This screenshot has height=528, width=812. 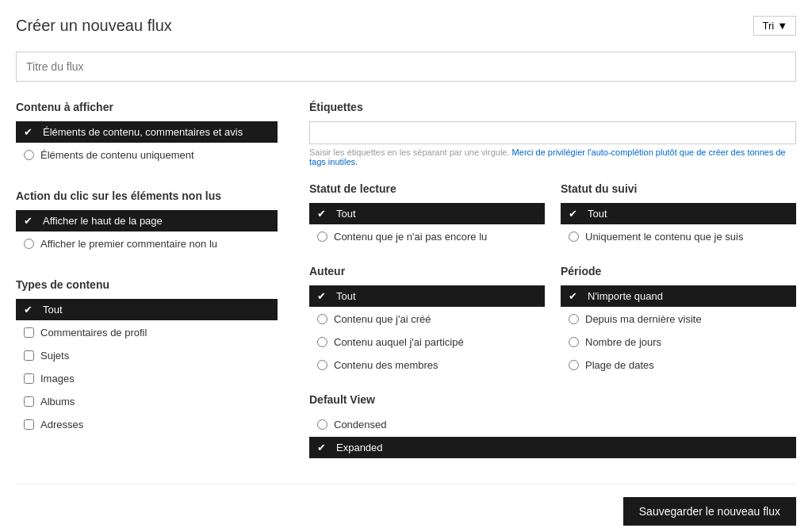 What do you see at coordinates (147, 425) in the screenshot?
I see `types-option-5: Adresses` at bounding box center [147, 425].